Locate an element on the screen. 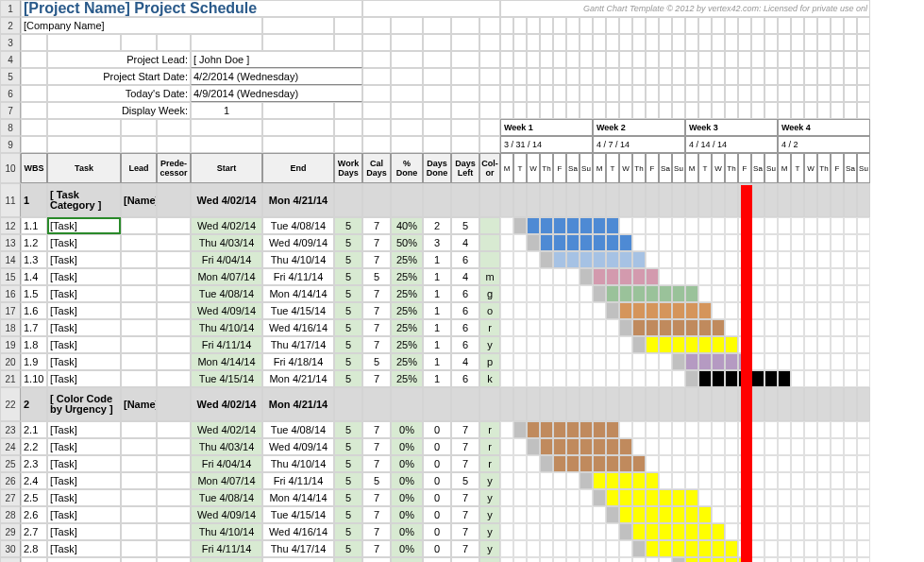 The width and height of the screenshot is (924, 562). start-cell: Thu 4/10/14 is located at coordinates (227, 328).